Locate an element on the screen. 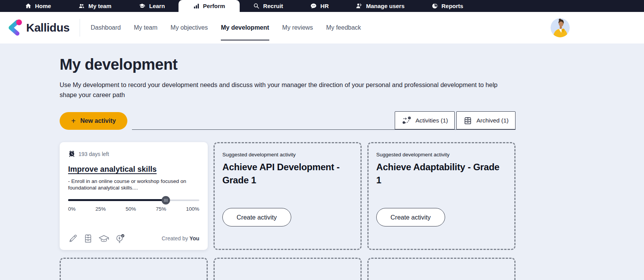 This screenshot has width=644, height=280. kallidus-mark-icon is located at coordinates (15, 28).